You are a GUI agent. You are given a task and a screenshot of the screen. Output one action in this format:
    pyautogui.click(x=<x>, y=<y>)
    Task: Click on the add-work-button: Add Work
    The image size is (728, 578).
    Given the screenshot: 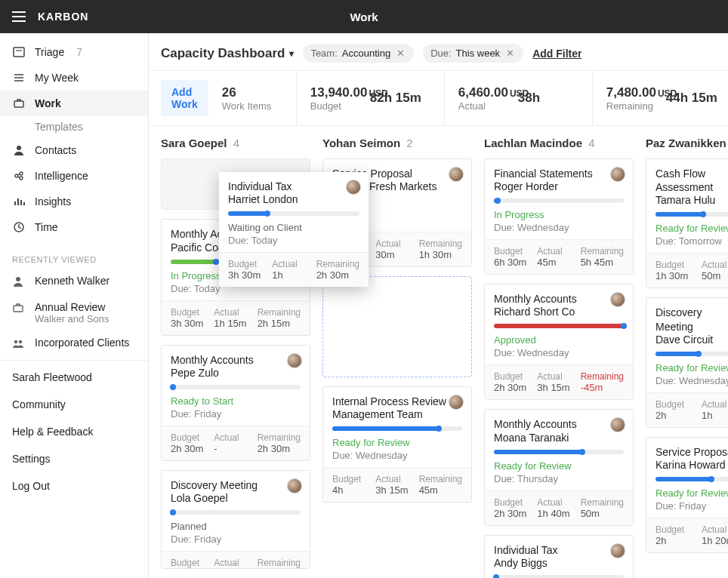 What is the action you would take?
    pyautogui.click(x=184, y=98)
    